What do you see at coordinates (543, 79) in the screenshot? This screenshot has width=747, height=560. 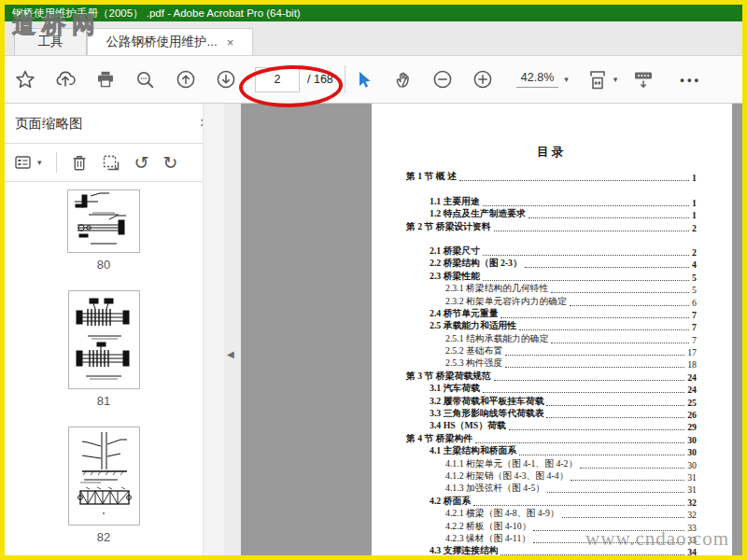 I see `zoom-level-control: 42.8% ▾` at bounding box center [543, 79].